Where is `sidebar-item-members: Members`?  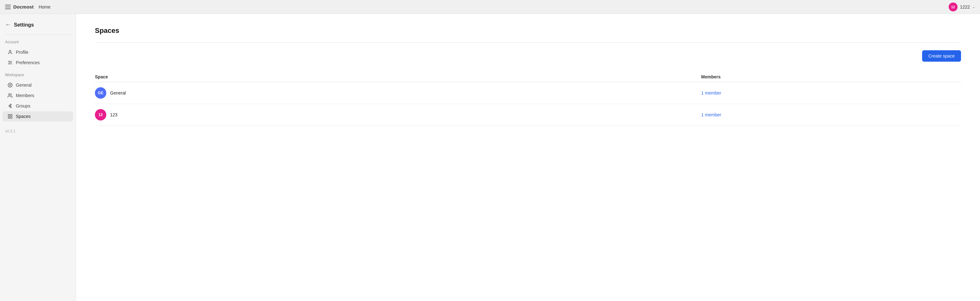 sidebar-item-members: Members is located at coordinates (38, 96).